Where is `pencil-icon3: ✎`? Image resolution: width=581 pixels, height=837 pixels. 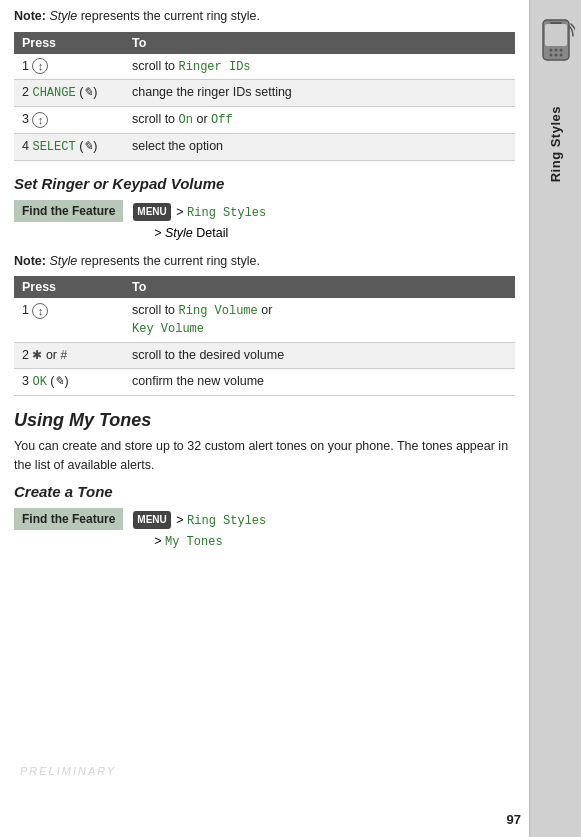 pencil-icon3: ✎ is located at coordinates (59, 381).